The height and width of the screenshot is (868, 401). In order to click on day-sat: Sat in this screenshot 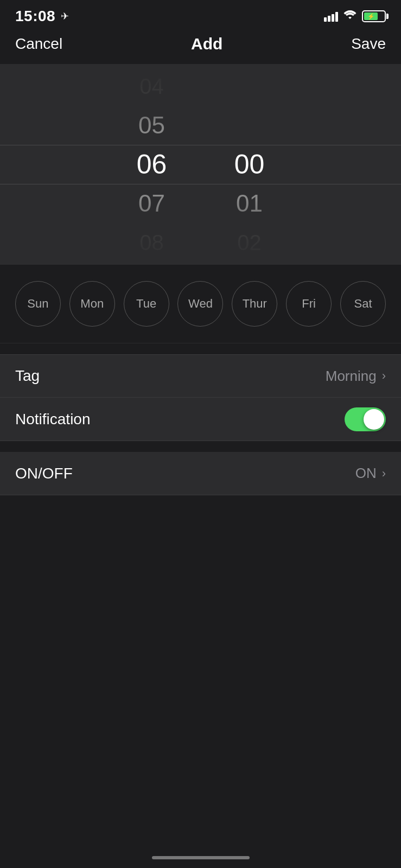, I will do `click(363, 304)`.